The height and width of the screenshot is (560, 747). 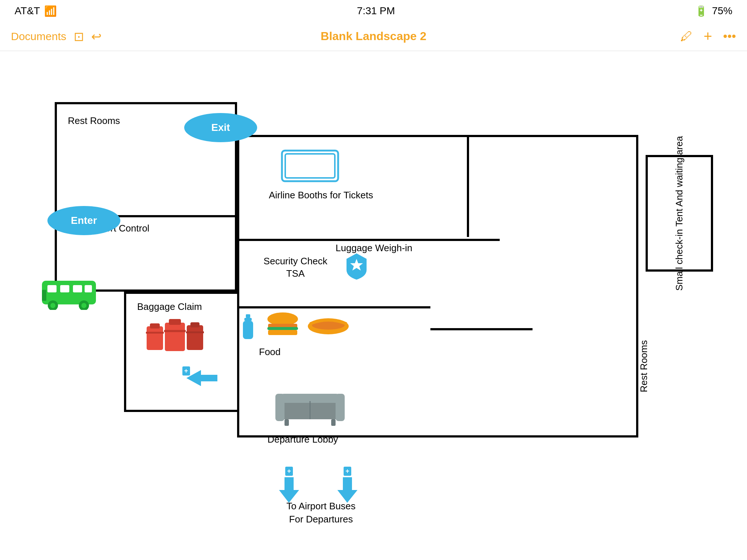 What do you see at coordinates (79, 36) in the screenshot?
I see `layout-icon: ⊡` at bounding box center [79, 36].